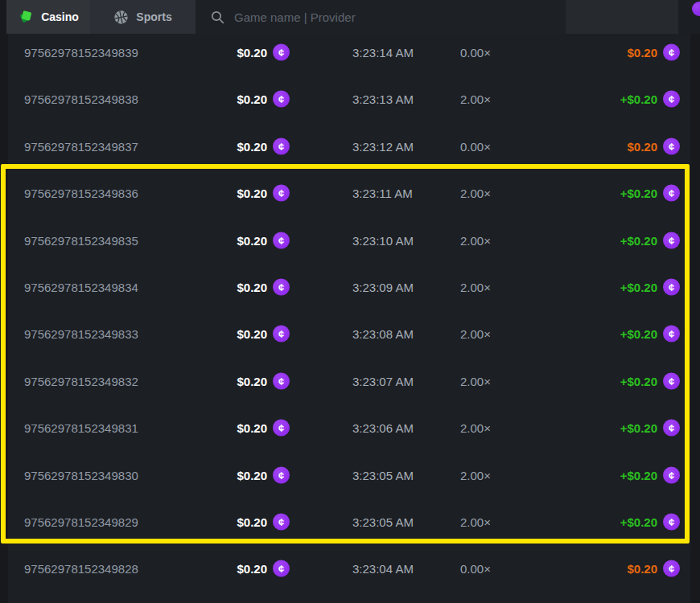 The width and height of the screenshot is (700, 603). What do you see at coordinates (349, 286) in the screenshot?
I see `bet-row: 97562978152349834 $0.20 ¢ 3:23:09 AM 2.0…` at bounding box center [349, 286].